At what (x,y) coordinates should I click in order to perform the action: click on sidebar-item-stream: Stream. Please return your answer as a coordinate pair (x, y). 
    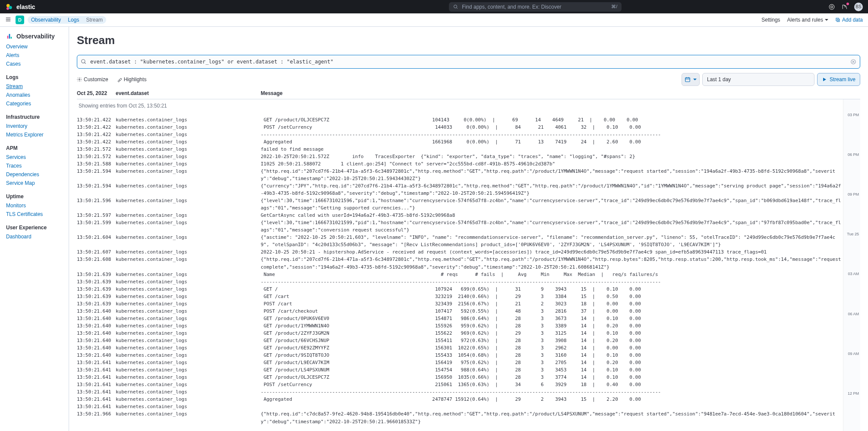
    Looking at the image, I should click on (37, 86).